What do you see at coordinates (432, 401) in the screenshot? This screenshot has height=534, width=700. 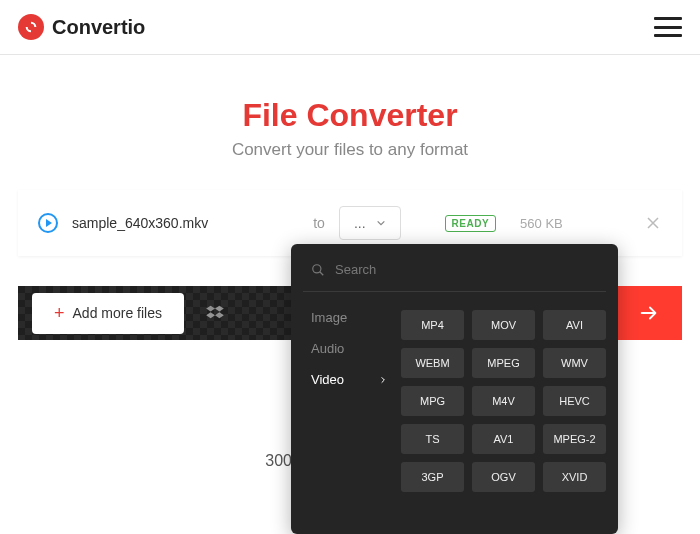 I see `format-option: MPG` at bounding box center [432, 401].